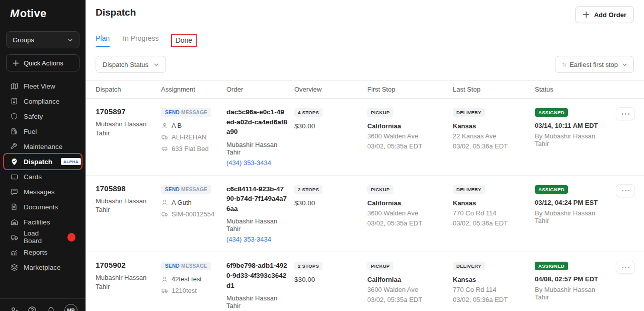 The width and height of the screenshot is (644, 311). I want to click on table-header: Dispatch Assignment Order Overview First…, so click(365, 90).